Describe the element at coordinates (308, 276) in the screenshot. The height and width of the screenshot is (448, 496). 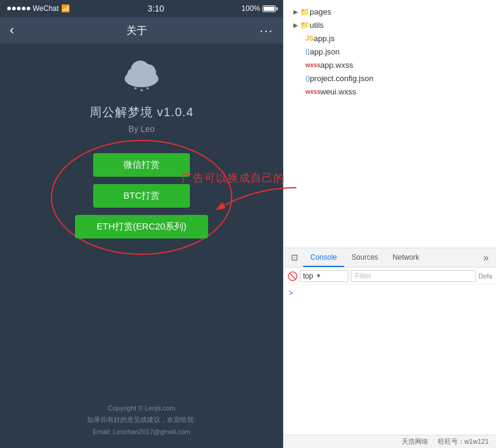
I see `context-value: top` at that location.